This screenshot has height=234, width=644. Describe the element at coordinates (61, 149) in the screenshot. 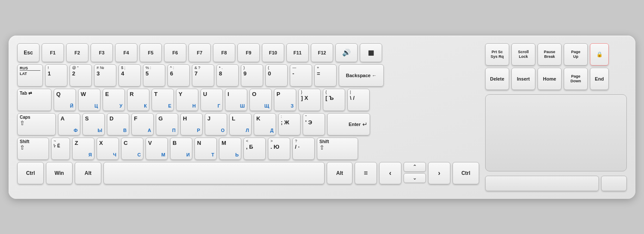

I see `key-tilde: ~ \· Ё` at that location.